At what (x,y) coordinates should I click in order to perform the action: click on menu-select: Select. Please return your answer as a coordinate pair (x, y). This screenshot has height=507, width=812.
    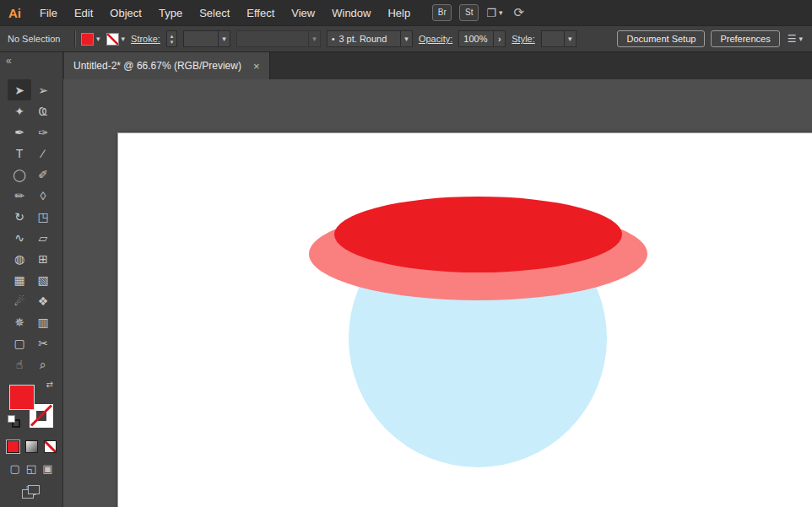
    Looking at the image, I should click on (214, 13).